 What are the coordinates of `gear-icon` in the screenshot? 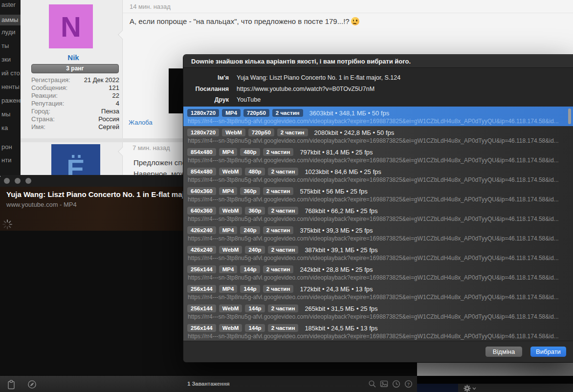 It's located at (467, 388).